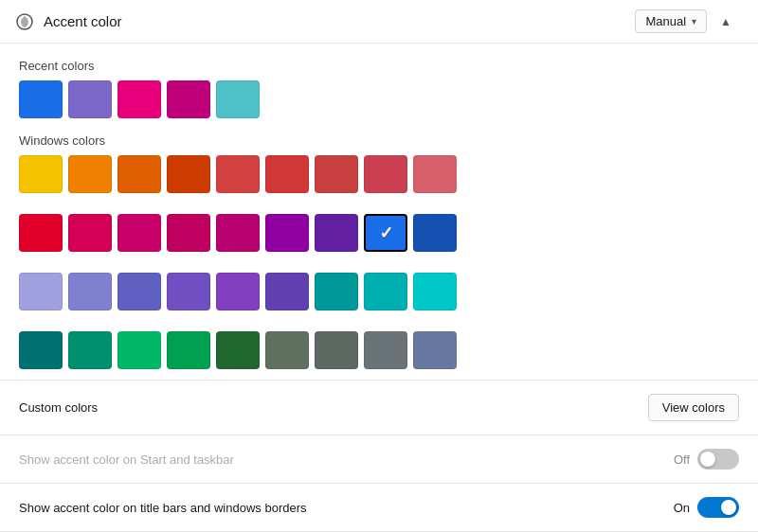 This screenshot has height=532, width=758. What do you see at coordinates (718, 459) in the screenshot?
I see `show-taskbar-toggle` at bounding box center [718, 459].